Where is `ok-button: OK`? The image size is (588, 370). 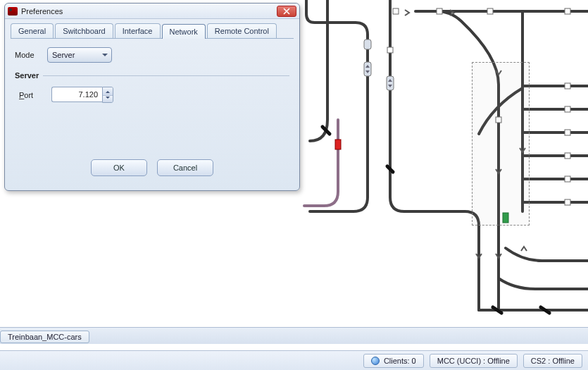 ok-button: OK is located at coordinates (119, 168).